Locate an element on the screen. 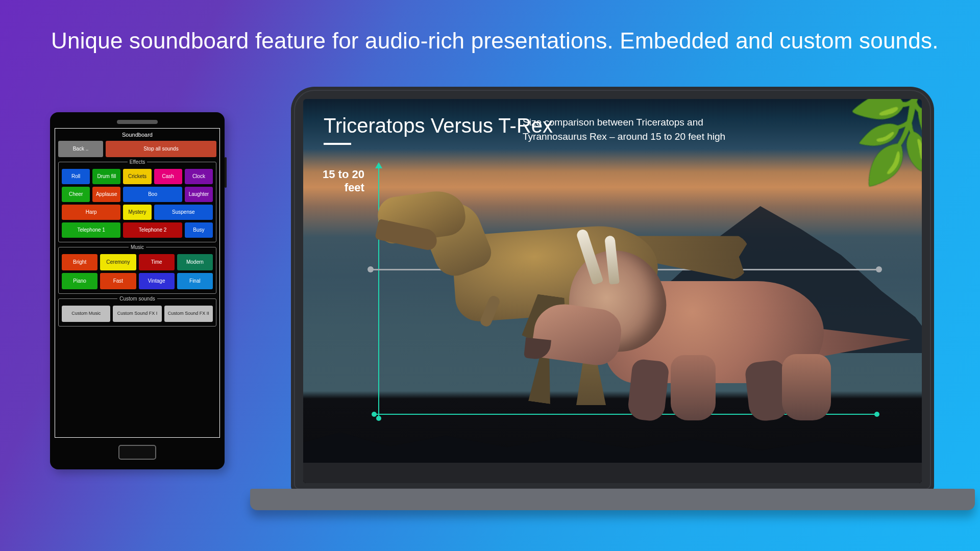  effect-button-drum-fill: Drum fill is located at coordinates (106, 177).